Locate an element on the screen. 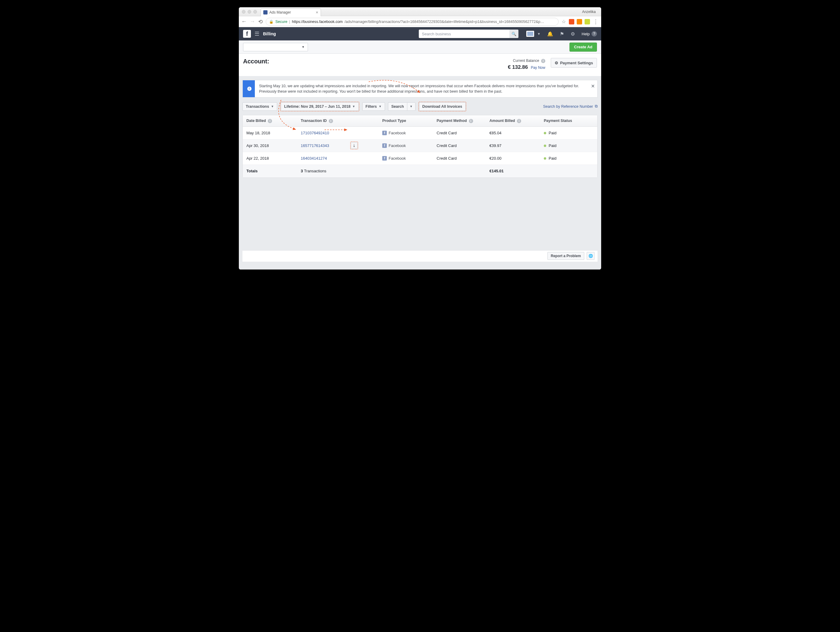 This screenshot has height=632, width=840. create-ad-button: Create Ad is located at coordinates (583, 47).